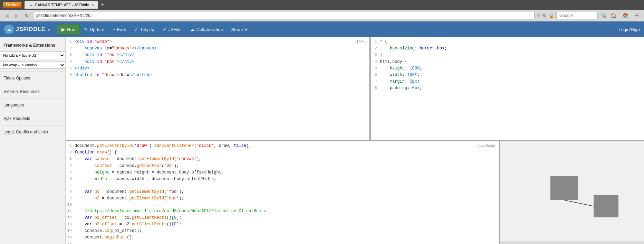 The width and height of the screenshot is (644, 244). Describe the element at coordinates (282, 225) in the screenshot. I see `table-row: 13 var b2_offset = b2.getClientRects()[0…` at that location.